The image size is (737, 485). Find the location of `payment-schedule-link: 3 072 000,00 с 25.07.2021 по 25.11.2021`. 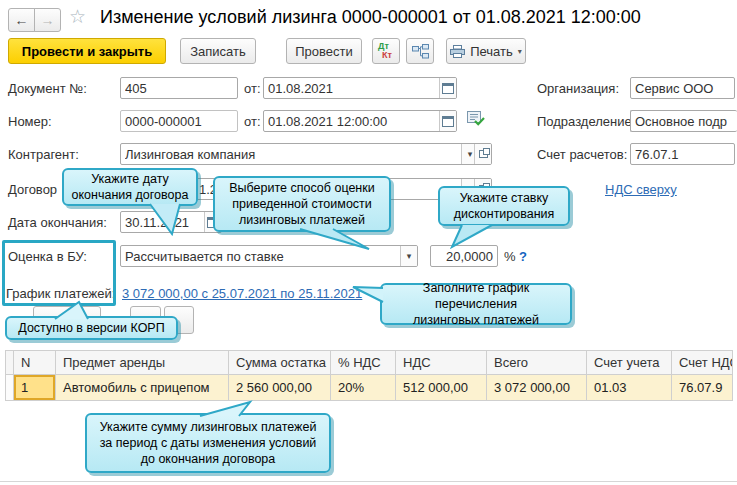

payment-schedule-link: 3 072 000,00 с 25.07.2021 по 25.11.2021 is located at coordinates (242, 294).